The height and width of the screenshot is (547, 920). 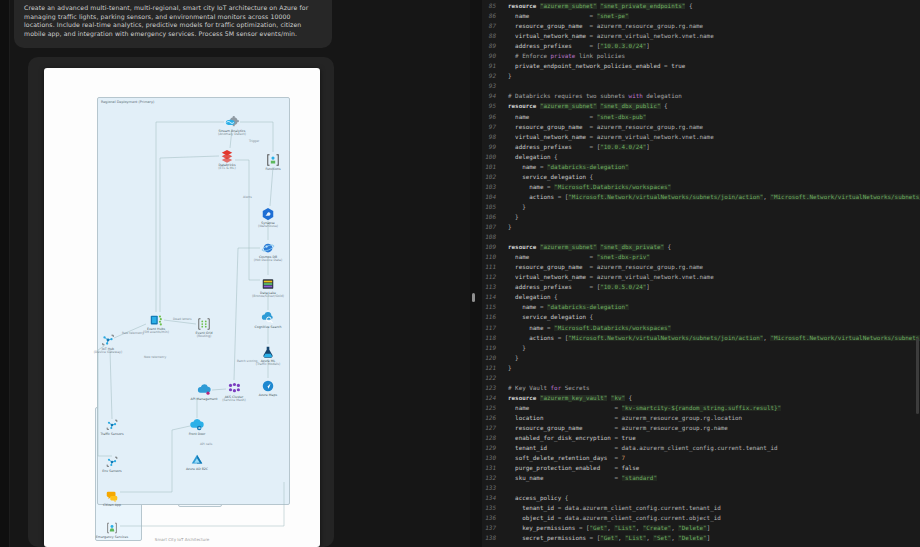 I want to click on code-text: resource "azurerm_subnet" "snet_dbx_priv…, so click(x=590, y=247).